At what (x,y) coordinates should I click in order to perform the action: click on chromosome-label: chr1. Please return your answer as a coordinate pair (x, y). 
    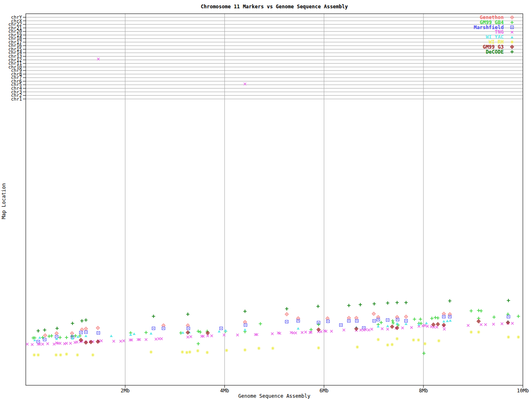
    Looking at the image, I should click on (17, 99).